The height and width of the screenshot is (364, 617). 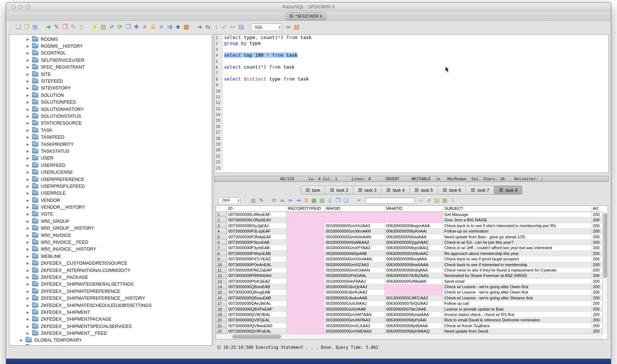 I want to click on result-tab-task-5: ☒task 5, so click(x=423, y=190).